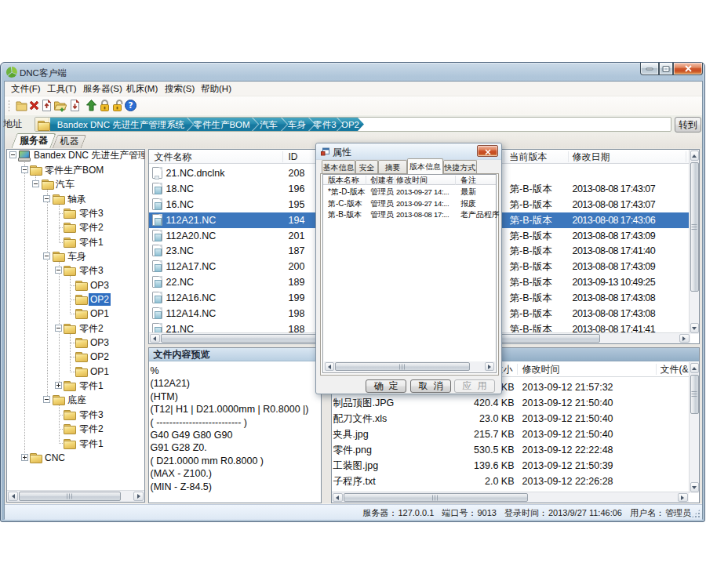 This screenshot has height=588, width=706. Describe the element at coordinates (693, 241) in the screenshot. I see `file-list-vscrollbar` at that location.